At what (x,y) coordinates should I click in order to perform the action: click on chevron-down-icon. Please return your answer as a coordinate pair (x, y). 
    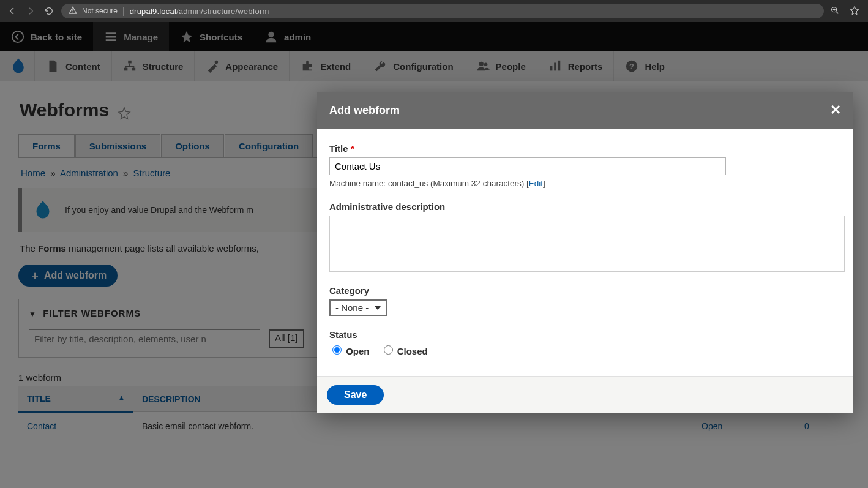
    Looking at the image, I should click on (378, 308).